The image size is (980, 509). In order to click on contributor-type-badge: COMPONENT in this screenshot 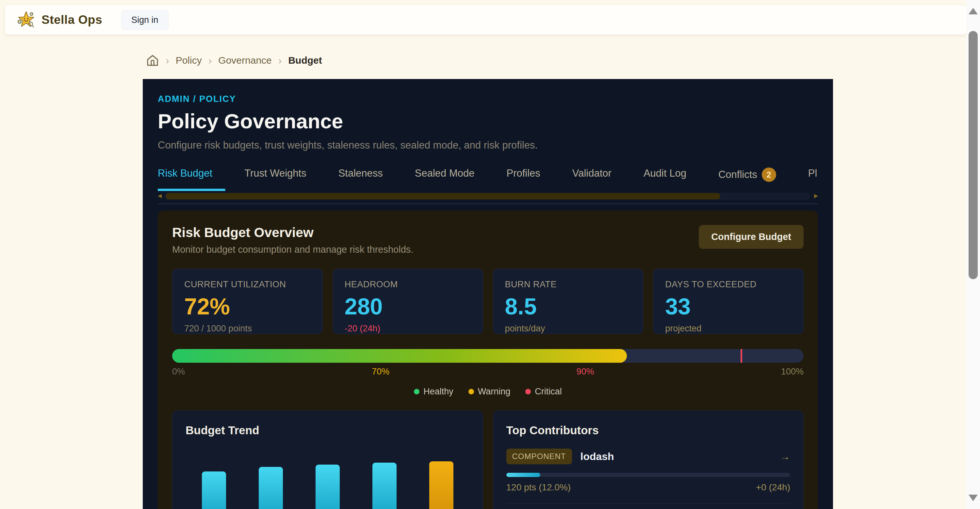, I will do `click(539, 456)`.